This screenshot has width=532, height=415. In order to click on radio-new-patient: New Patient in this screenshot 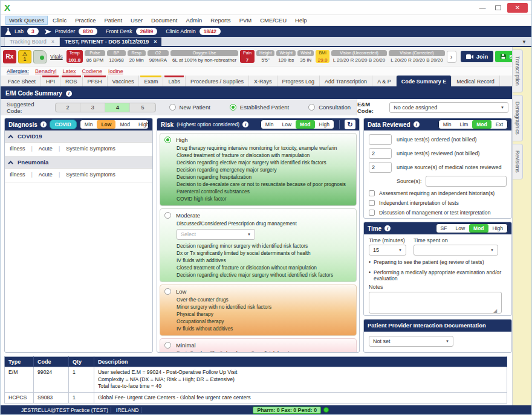, I will do `click(190, 108)`.